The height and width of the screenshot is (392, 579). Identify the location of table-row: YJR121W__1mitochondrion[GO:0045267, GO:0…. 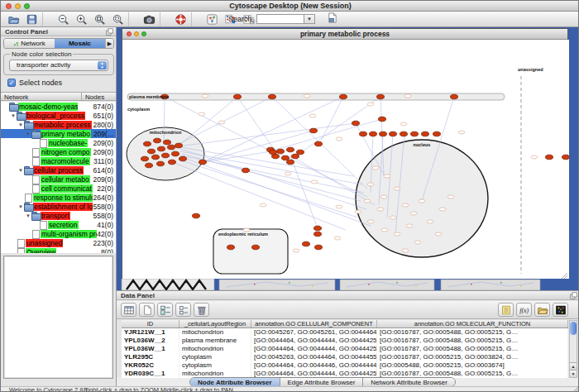
(345, 332).